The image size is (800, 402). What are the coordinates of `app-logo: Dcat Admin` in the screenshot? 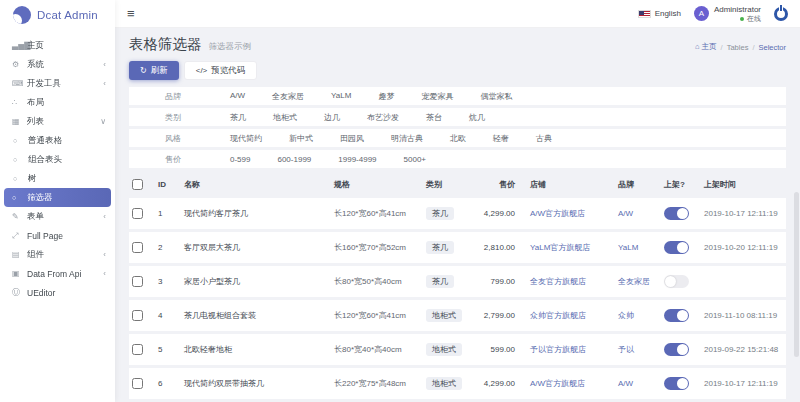 It's located at (58, 15).